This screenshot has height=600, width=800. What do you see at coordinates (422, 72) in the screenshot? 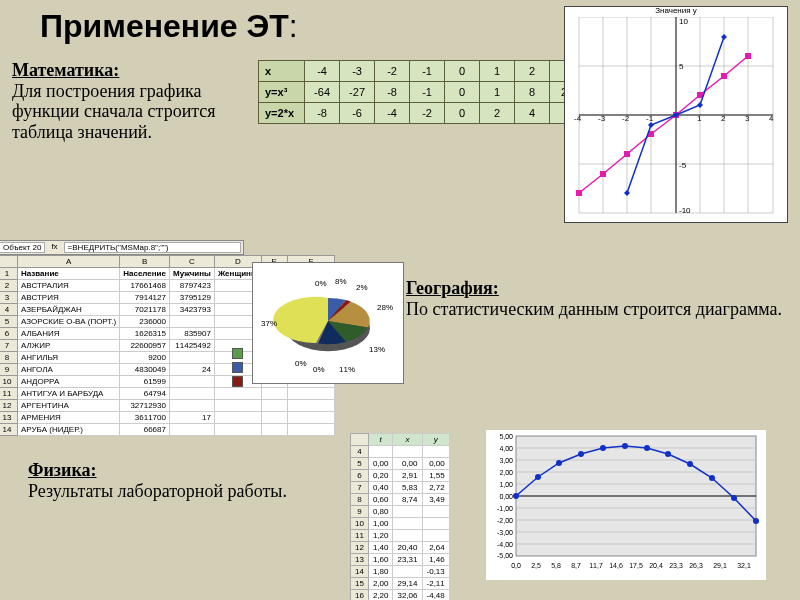
I see `table-row: x -4 -3 -2 -1 0 1 2 3` at bounding box center [422, 72].